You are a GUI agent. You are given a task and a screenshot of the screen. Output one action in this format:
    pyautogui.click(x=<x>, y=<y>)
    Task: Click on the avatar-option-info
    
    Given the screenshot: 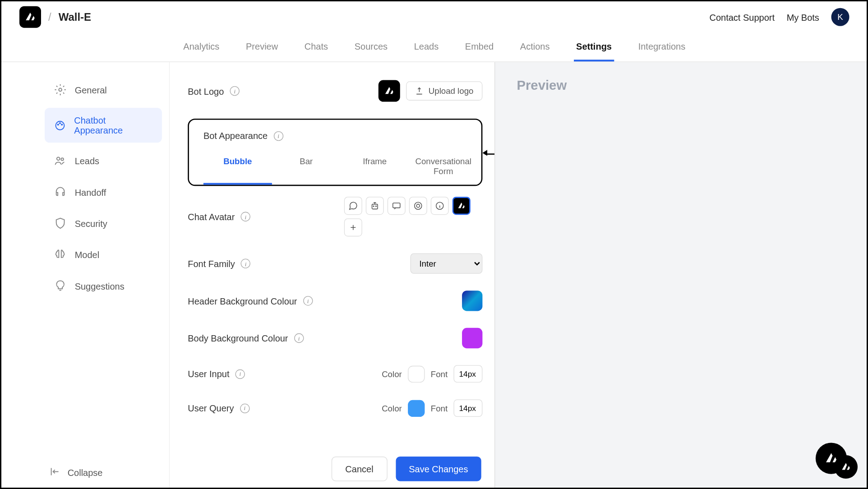 What is the action you would take?
    pyautogui.click(x=440, y=206)
    